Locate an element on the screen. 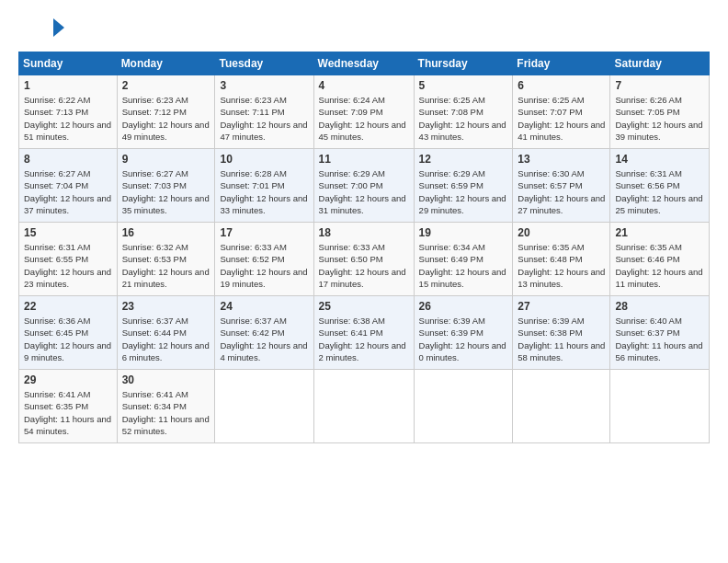 This screenshot has width=728, height=563. calendar-cell: 19Sunrise: 6:34 AMSunset: 6:49 PMDayligh… is located at coordinates (463, 259).